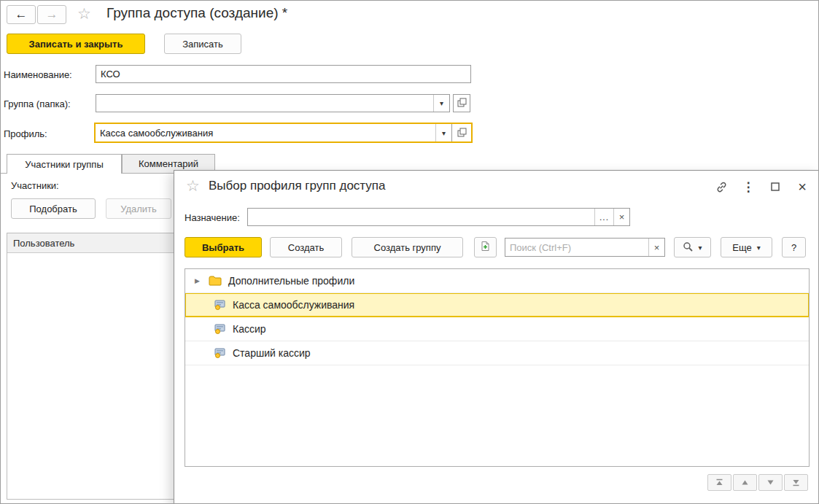 Image resolution: width=819 pixels, height=504 pixels. I want to click on scroll-up-button, so click(745, 483).